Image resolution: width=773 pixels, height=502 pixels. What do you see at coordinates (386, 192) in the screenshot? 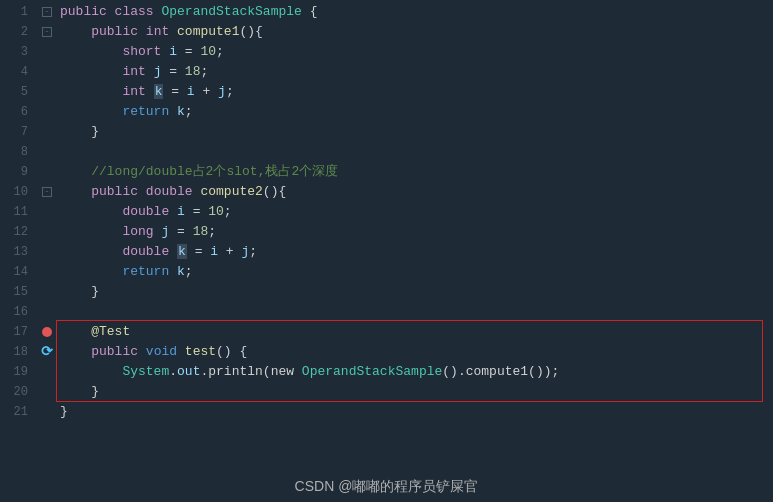
I see `code-line: 10- public double compute2(){` at bounding box center [386, 192].